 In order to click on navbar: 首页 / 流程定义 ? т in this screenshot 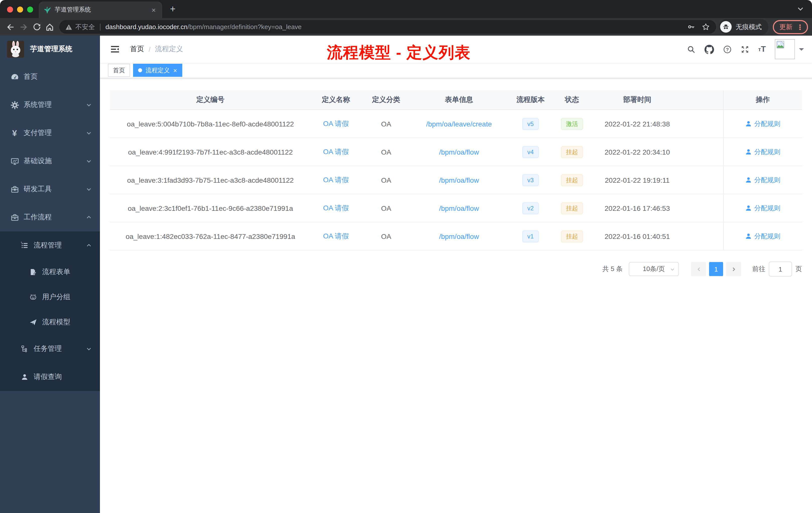, I will do `click(456, 49)`.